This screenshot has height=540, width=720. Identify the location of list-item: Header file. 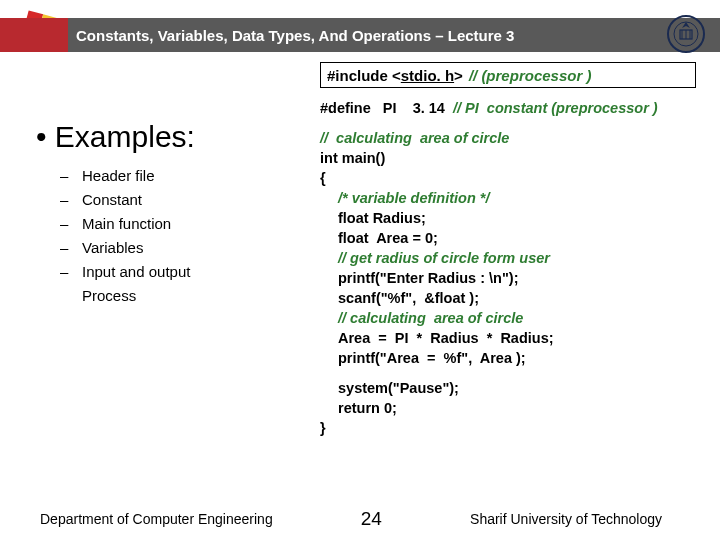
(194, 176).